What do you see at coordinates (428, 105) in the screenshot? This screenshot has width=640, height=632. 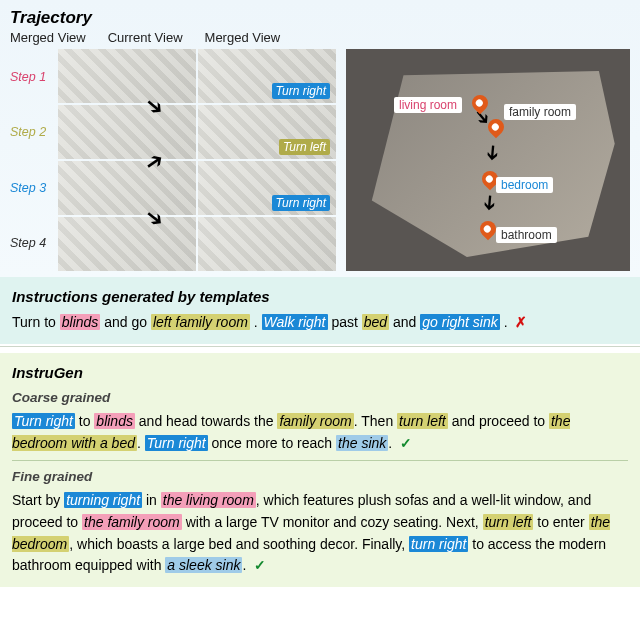 I see `room-label-living: living room` at bounding box center [428, 105].